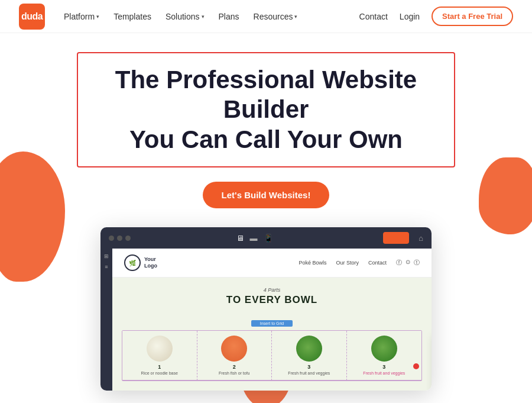  What do you see at coordinates (32, 17) in the screenshot?
I see `logo-text: duda` at bounding box center [32, 17].